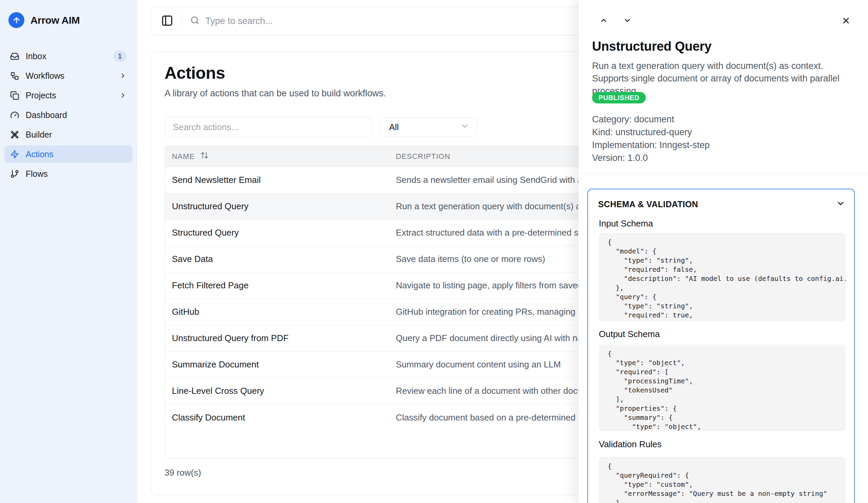  Describe the element at coordinates (14, 134) in the screenshot. I see `builder-tools-icon` at that location.